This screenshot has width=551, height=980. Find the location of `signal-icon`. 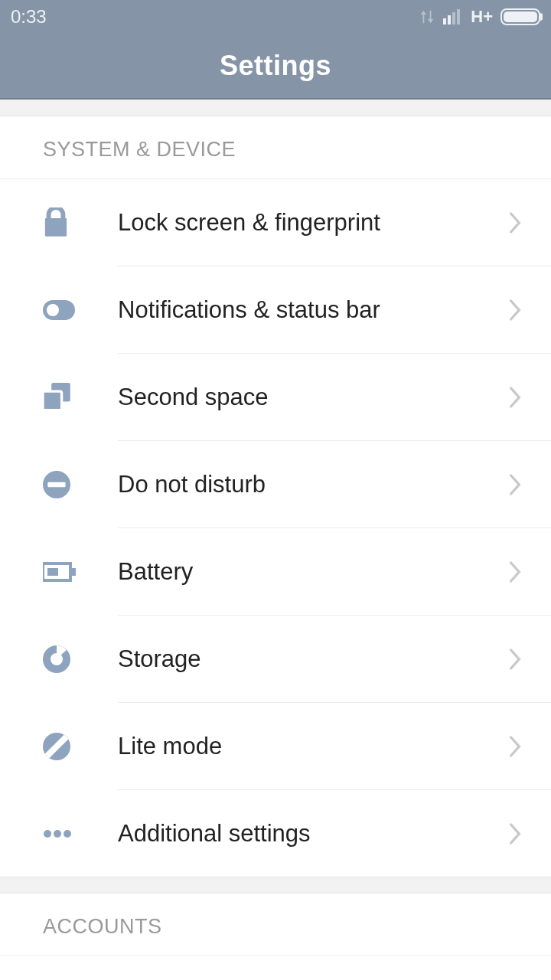

signal-icon is located at coordinates (453, 17).